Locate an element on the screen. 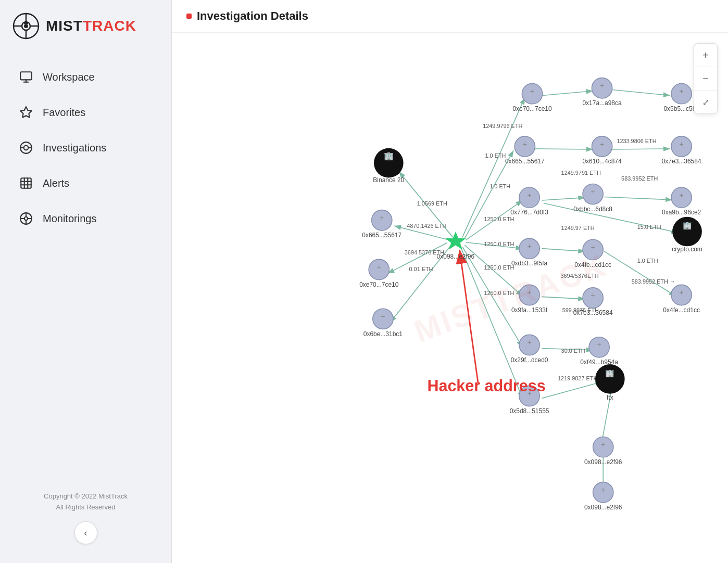  svg-text: ftx is located at coordinates (610, 398).